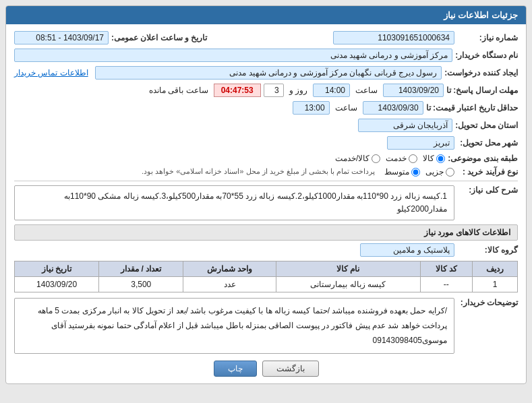 The height and width of the screenshot is (403, 532). Describe the element at coordinates (487, 55) in the screenshot. I see `nam-dastgah-label: نام دستگاه خریدار:` at that location.